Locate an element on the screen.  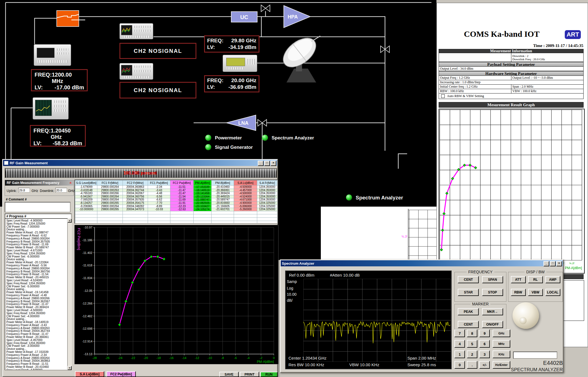
readout-downlink-rf: FREQ:20.00 GHz LV:-36.69 dBm is located at coordinates (232, 84).